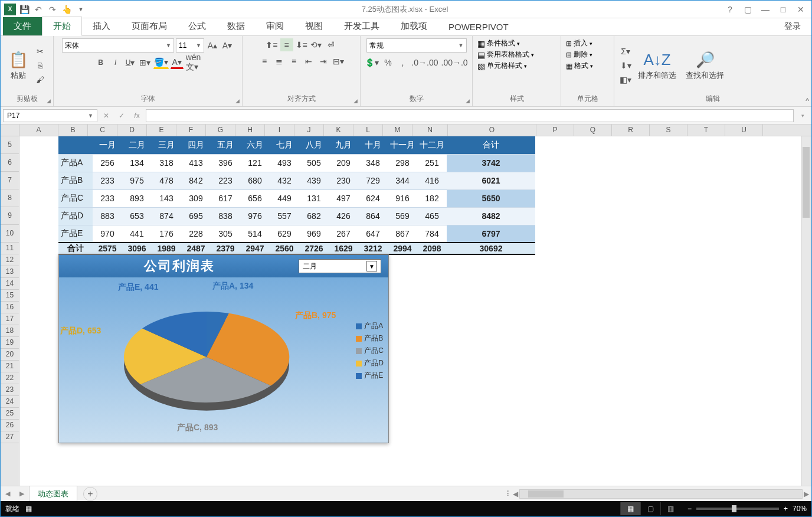 Image resolution: width=812 pixels, height=517 pixels. Describe the element at coordinates (331, 45) in the screenshot. I see `wrap-text-button: ⏎` at that location.